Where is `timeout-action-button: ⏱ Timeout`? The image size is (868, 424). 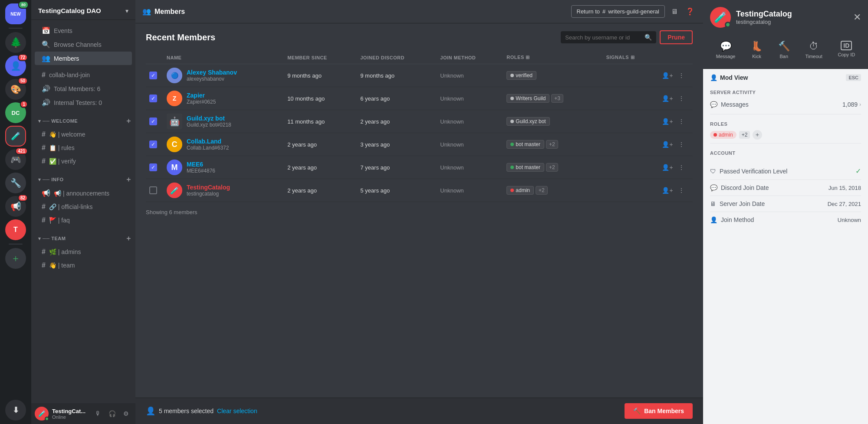 timeout-action-button: ⏱ Timeout is located at coordinates (813, 50).